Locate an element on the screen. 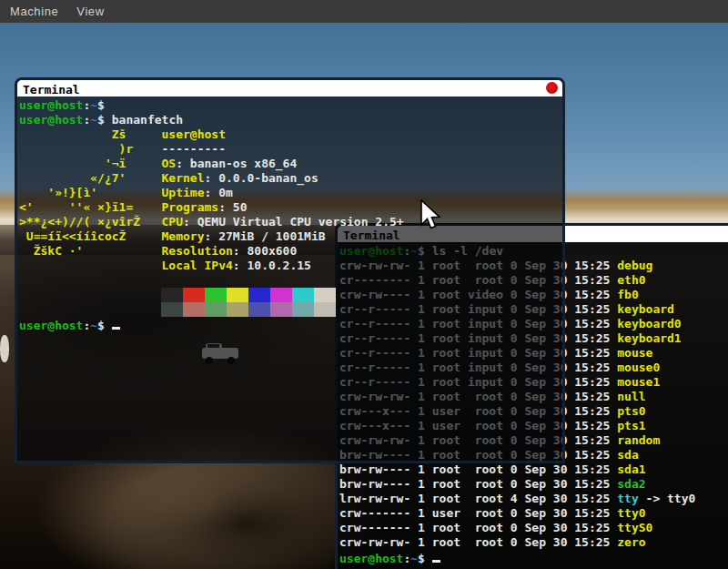 This screenshot has height=569, width=728. terminal-text: bananfetch is located at coordinates (144, 120).